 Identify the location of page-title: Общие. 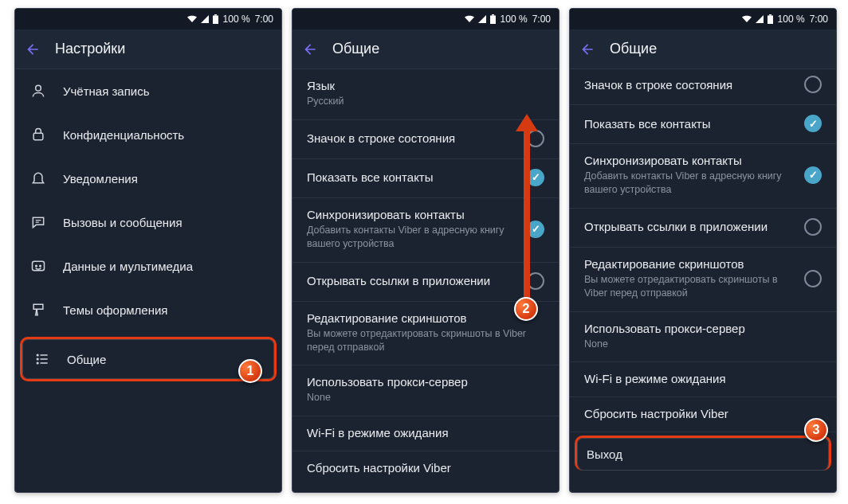
(355, 49).